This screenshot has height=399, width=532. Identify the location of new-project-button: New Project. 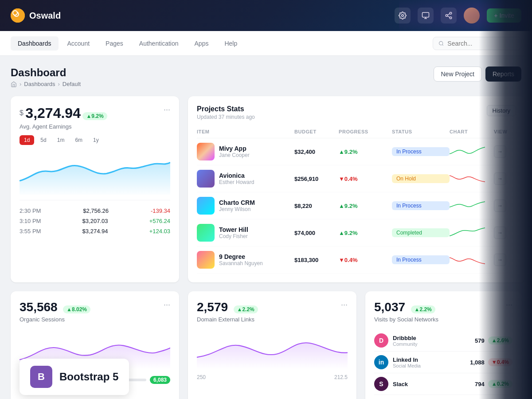
(458, 74).